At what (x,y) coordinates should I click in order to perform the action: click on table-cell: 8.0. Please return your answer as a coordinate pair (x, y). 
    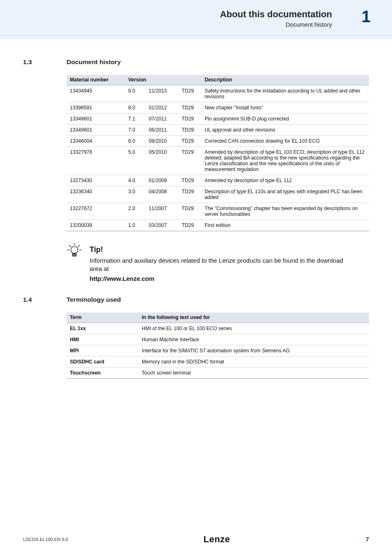
    Looking at the image, I should click on (135, 108).